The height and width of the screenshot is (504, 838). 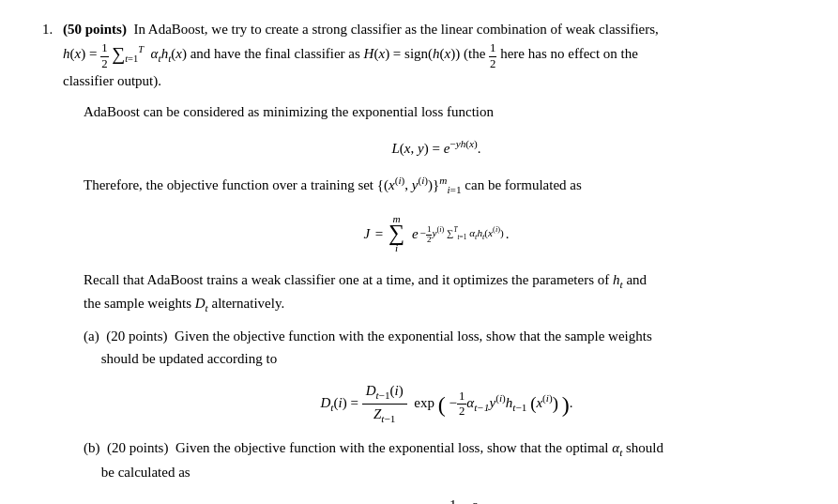 What do you see at coordinates (95, 29) in the screenshot?
I see `points-label: (50 points)` at bounding box center [95, 29].